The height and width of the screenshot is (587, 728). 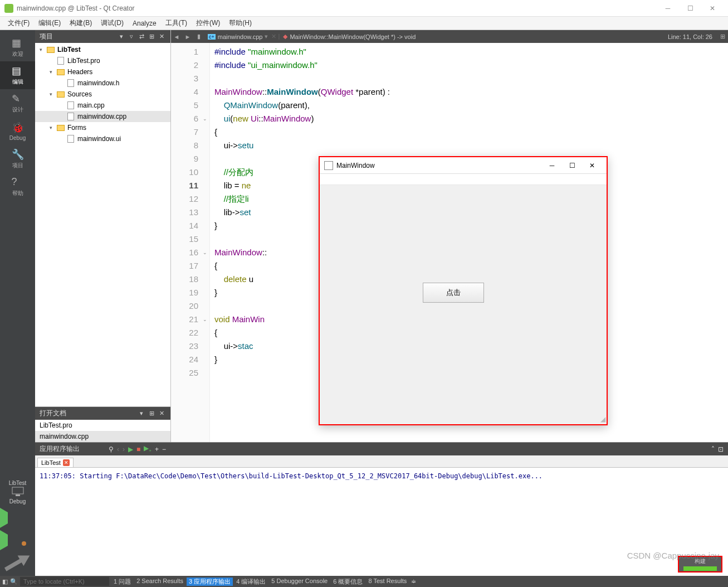 I want to click on tree-node: ▾LibTest, so click(x=102, y=50).